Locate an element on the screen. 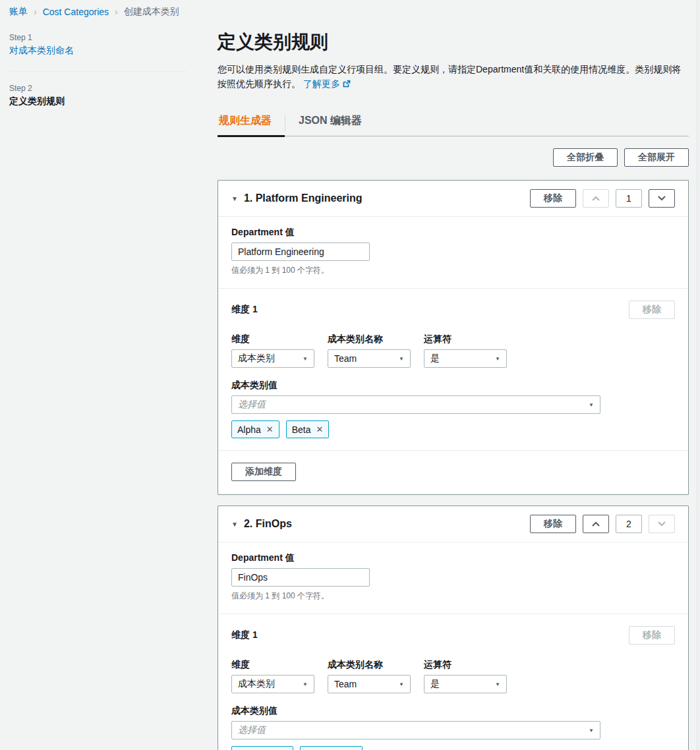 Image resolution: width=700 pixels, height=750 pixels. collapse-expand-actions: 全部折叠 全部展开 is located at coordinates (453, 158).